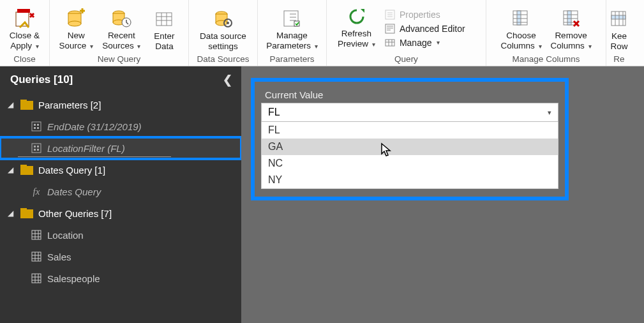  Describe the element at coordinates (164, 19) in the screenshot. I see `enter-data-icon` at that location.